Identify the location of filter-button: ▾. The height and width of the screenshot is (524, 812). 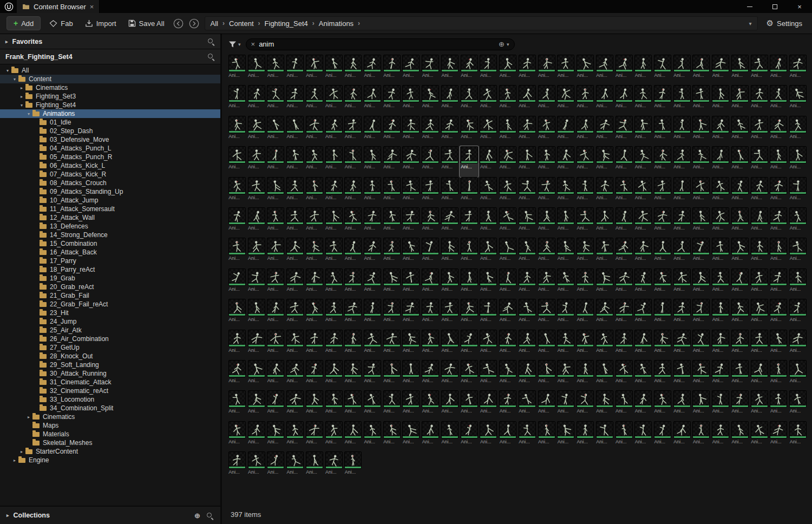
(235, 44).